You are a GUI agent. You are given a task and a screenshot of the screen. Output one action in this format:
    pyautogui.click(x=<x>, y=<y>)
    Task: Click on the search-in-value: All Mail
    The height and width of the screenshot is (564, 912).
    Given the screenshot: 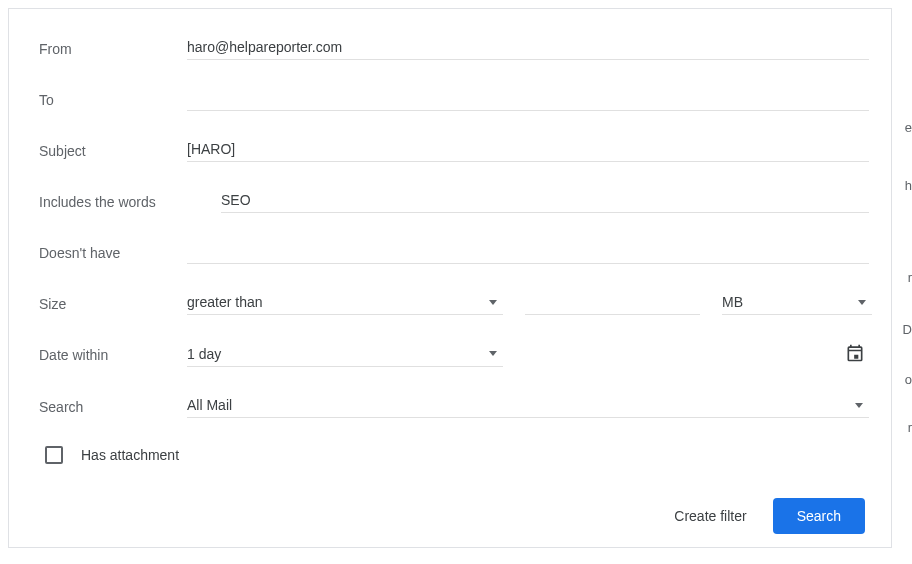 What is the action you would take?
    pyautogui.click(x=210, y=405)
    